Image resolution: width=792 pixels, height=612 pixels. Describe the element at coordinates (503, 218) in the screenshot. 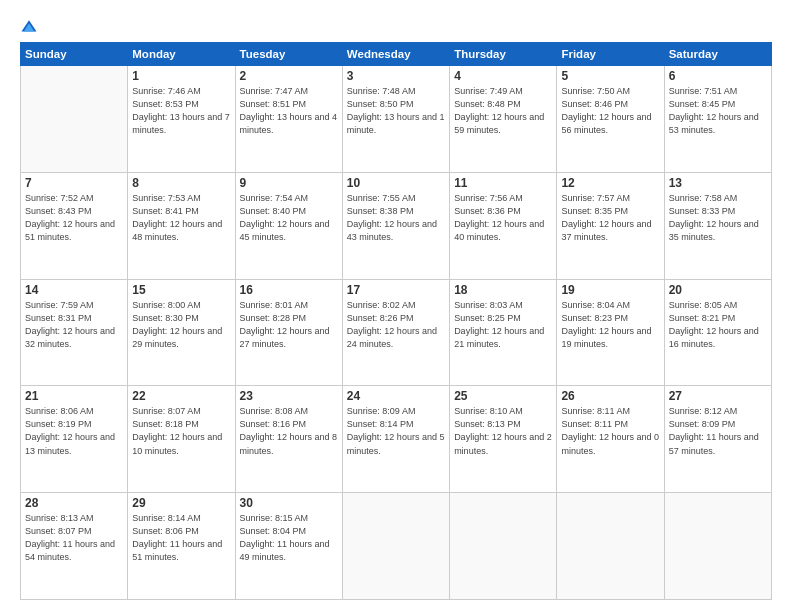

I see `day-info: Sunrise: 7:56 AMSunset: 8:36 PMDaylight:…` at that location.